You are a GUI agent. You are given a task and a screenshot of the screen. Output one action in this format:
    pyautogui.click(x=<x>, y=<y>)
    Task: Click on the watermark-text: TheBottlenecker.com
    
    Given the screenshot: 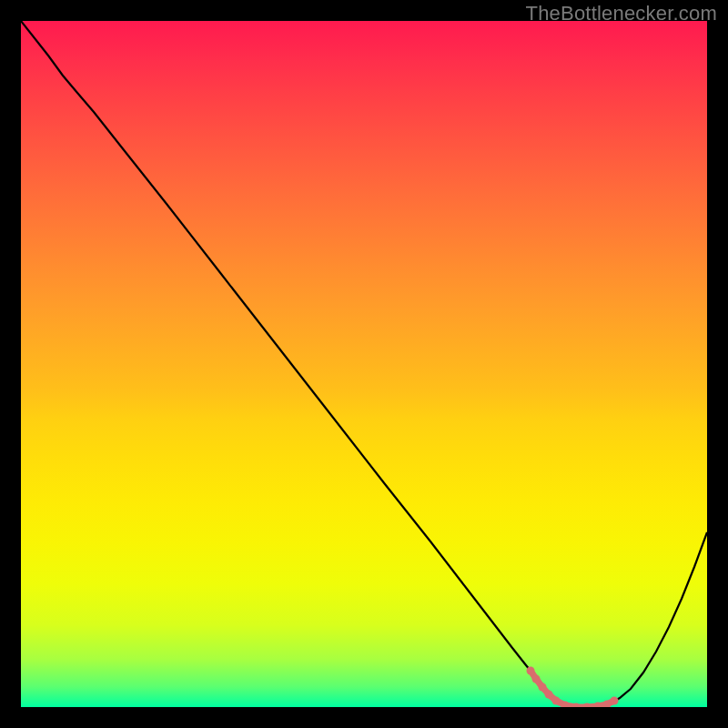 What is the action you would take?
    pyautogui.click(x=622, y=14)
    